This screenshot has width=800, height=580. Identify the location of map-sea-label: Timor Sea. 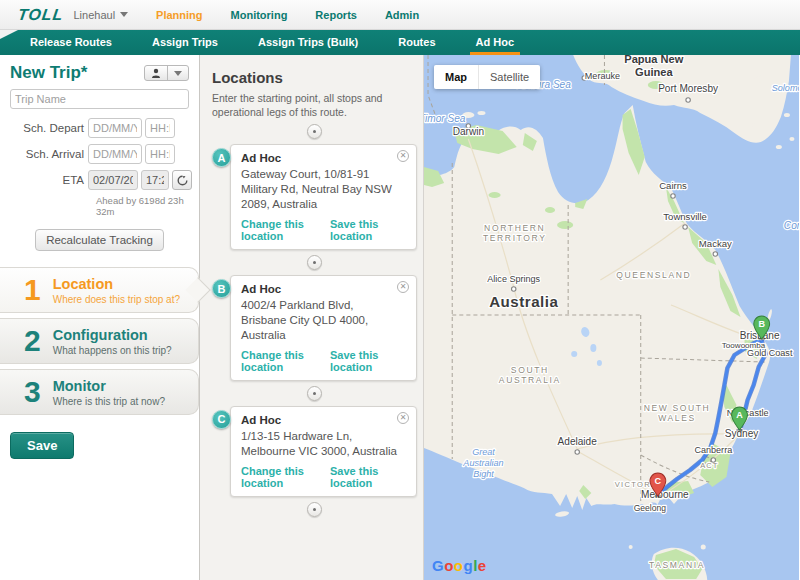
(445, 118).